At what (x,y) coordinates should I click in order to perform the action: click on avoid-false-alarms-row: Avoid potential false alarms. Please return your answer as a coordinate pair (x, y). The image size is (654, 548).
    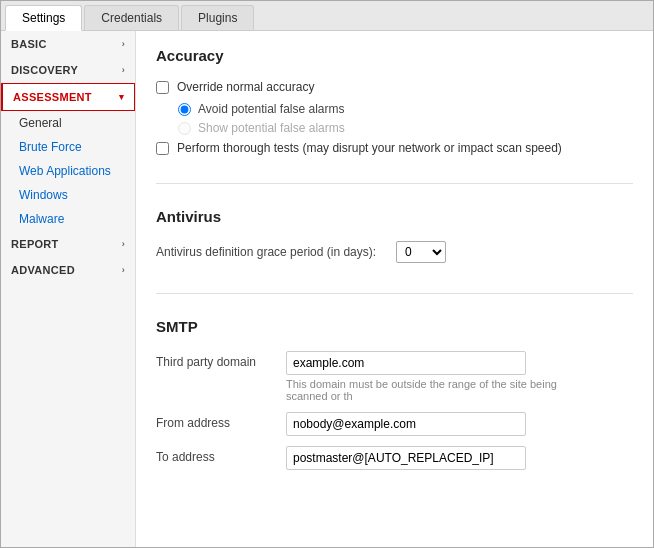
    Looking at the image, I should click on (406, 109).